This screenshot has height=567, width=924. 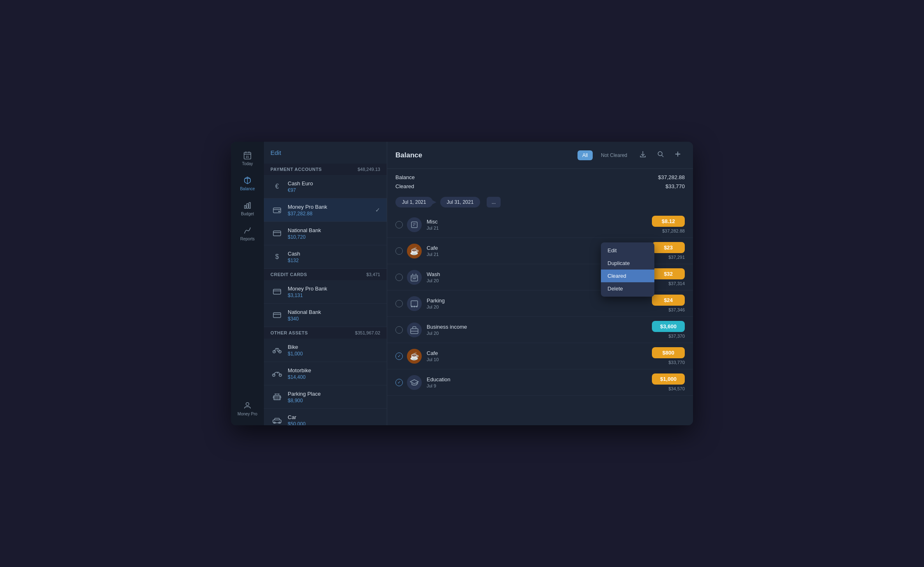 What do you see at coordinates (628, 276) in the screenshot?
I see `context-menu-cleared: Cleared` at bounding box center [628, 276].